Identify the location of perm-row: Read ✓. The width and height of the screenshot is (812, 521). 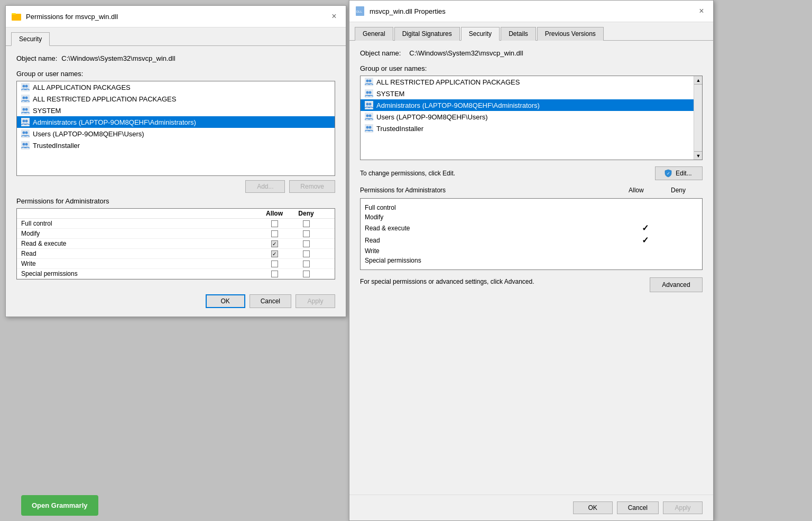
(176, 254).